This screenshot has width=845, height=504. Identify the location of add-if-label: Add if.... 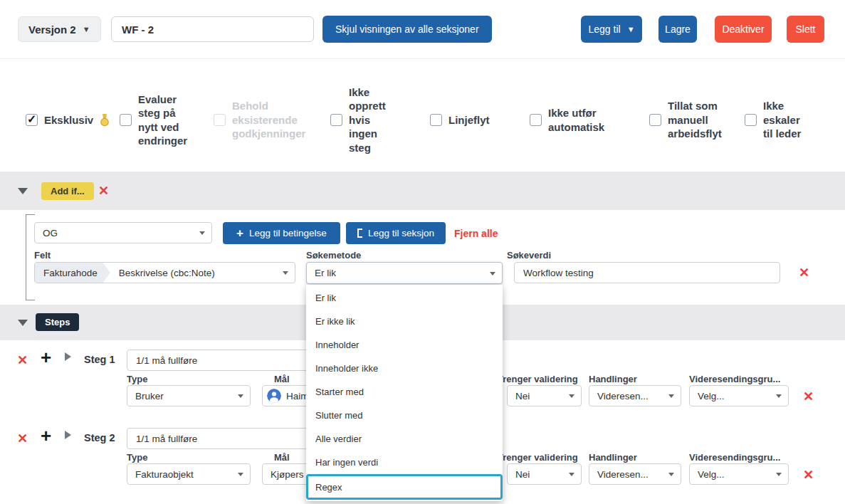
(68, 191).